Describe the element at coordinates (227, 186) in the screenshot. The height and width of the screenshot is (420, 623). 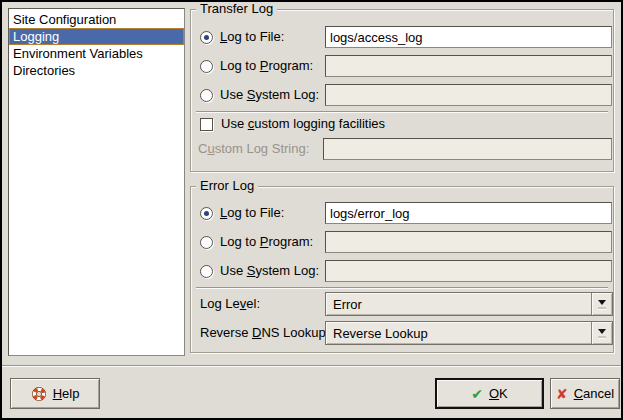
I see `error-log-title: Error Log` at that location.